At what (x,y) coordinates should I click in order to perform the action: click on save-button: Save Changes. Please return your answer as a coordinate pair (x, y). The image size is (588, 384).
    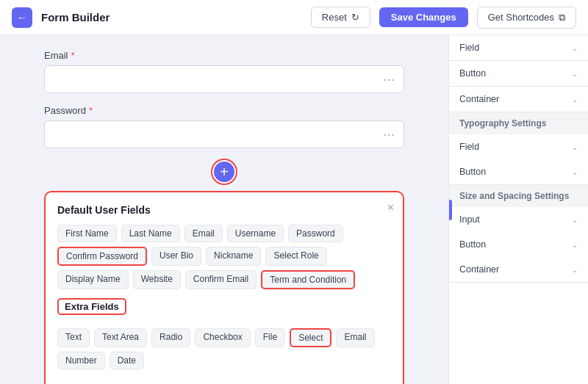
    Looking at the image, I should click on (423, 18).